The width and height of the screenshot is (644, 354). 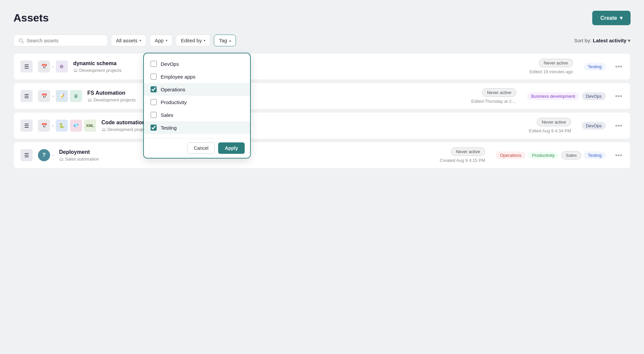 I want to click on card-tags: Testing, so click(x=595, y=67).